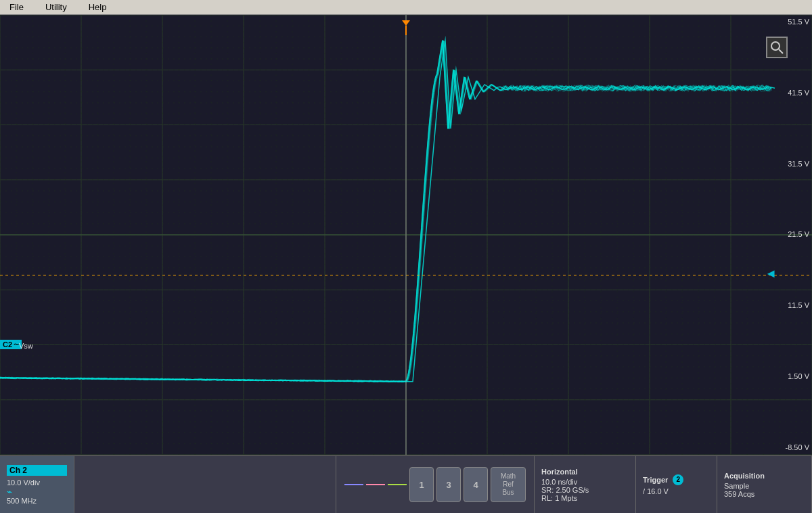 The image size is (812, 513). Describe the element at coordinates (797, 306) in the screenshot. I see `y-label-3: 11.5 V` at that location.